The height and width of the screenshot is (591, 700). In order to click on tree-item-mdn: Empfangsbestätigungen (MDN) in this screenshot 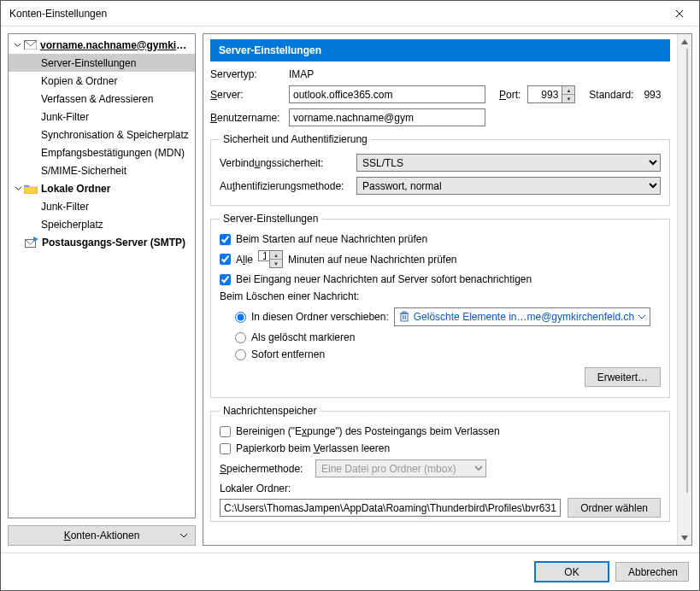, I will do `click(102, 152)`.